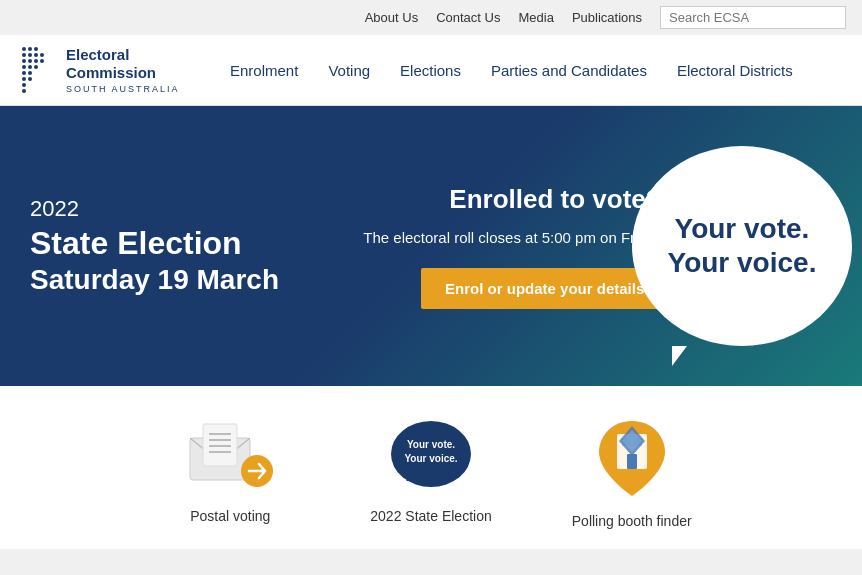 This screenshot has height=575, width=862. Describe the element at coordinates (632, 458) in the screenshot. I see `polling-booth-icon` at that location.